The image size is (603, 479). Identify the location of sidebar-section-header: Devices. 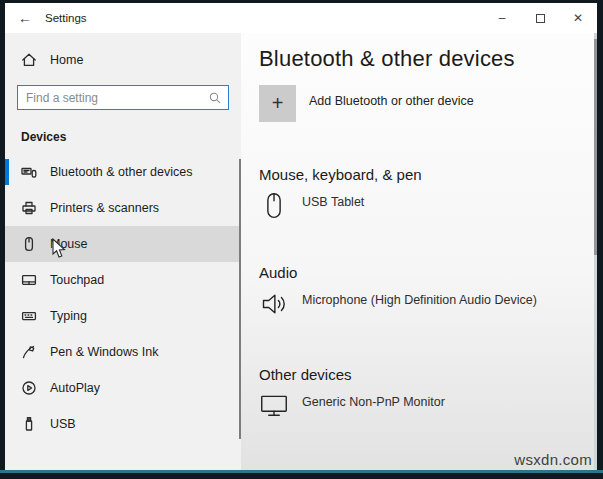
(131, 137).